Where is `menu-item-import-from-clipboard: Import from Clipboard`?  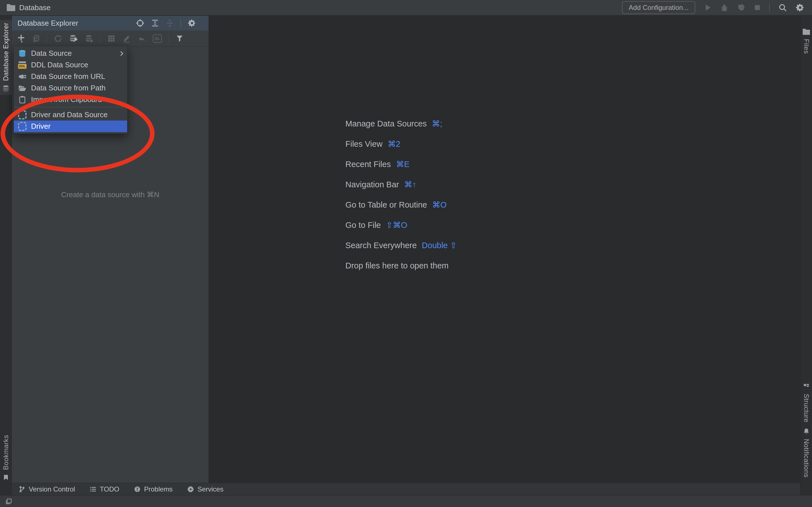 menu-item-import-from-clipboard: Import from Clipboard is located at coordinates (70, 100).